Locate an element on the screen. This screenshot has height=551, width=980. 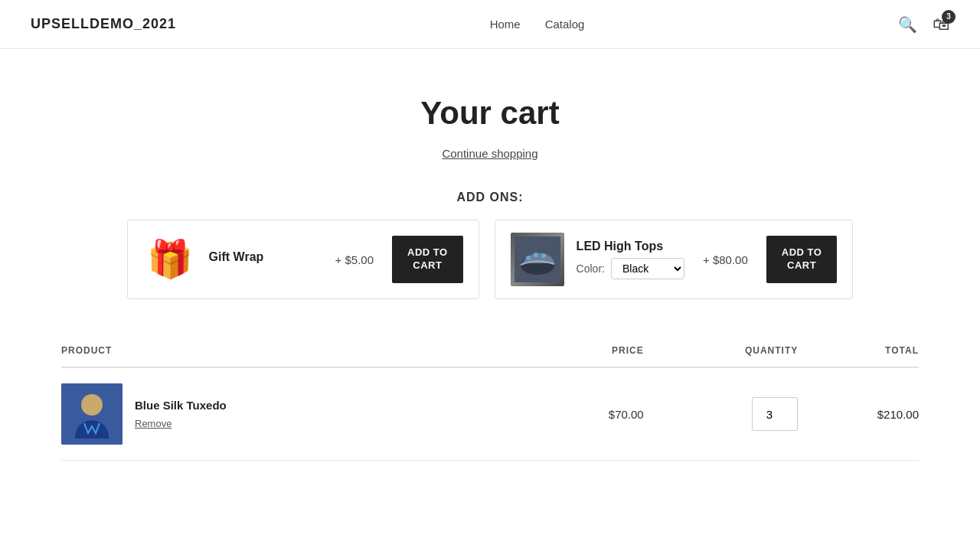
col-header-quantity: QUANTITY is located at coordinates (721, 352).